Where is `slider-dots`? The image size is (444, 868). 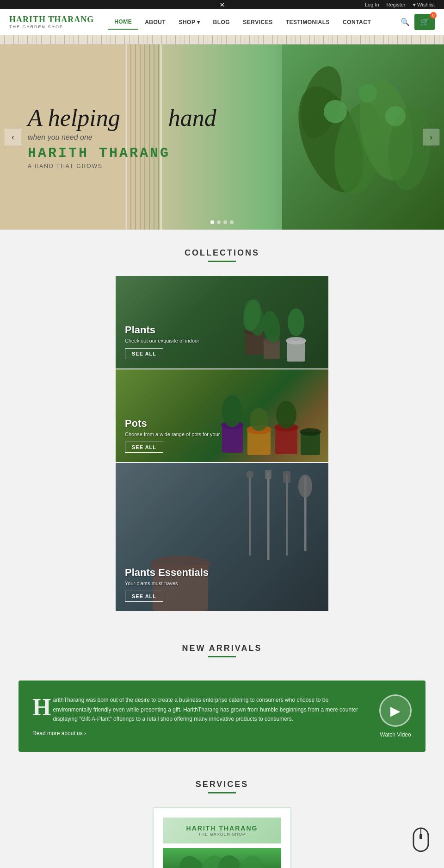
slider-dots is located at coordinates (222, 222).